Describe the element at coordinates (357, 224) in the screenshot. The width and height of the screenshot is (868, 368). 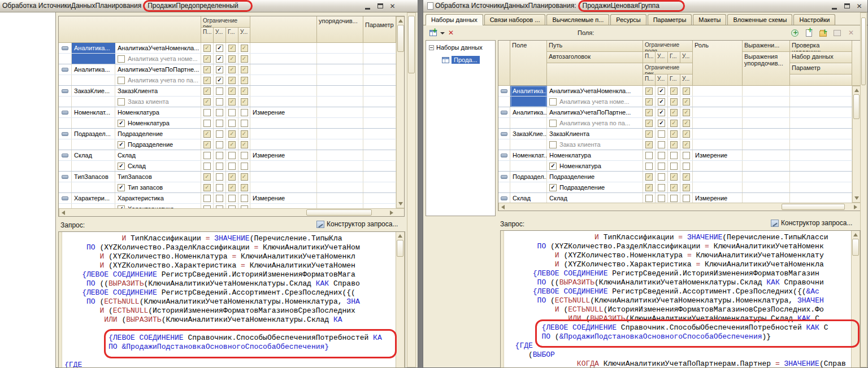
I see `query-constructor-link: Конструктор запроса...` at that location.